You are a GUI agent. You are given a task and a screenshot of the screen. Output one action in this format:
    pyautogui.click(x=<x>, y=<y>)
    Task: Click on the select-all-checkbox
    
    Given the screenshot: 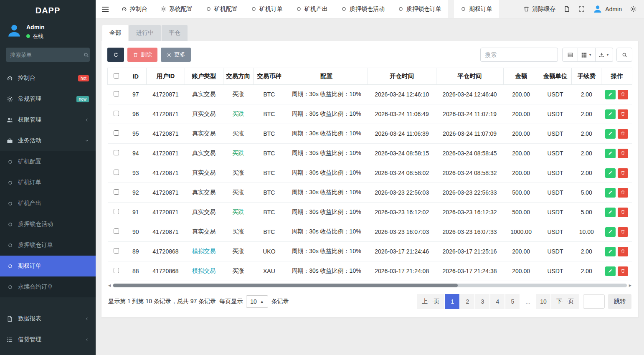 What is the action you would take?
    pyautogui.click(x=116, y=76)
    